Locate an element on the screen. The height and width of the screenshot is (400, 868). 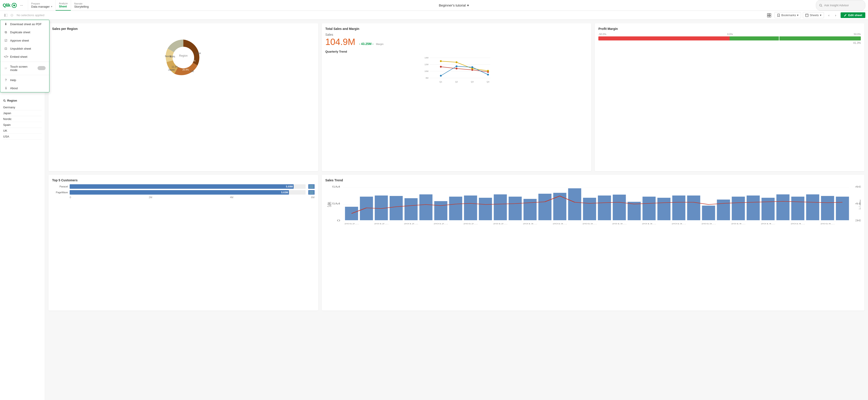
qlik-logo: Qlik is located at coordinates (7, 5).